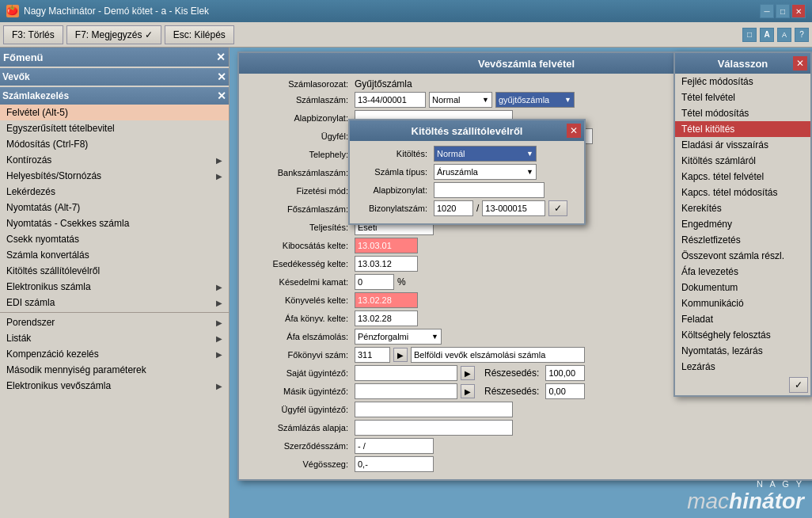  I want to click on sidebar-item-edi-szamla: EDI számla ▶, so click(114, 303).